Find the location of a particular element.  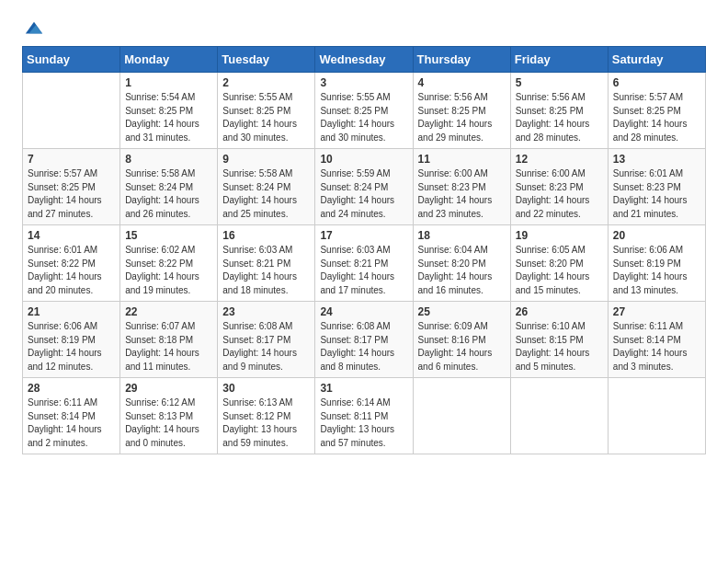

daylight-text: Daylight: 14 hours and 21 minutes. is located at coordinates (651, 207).